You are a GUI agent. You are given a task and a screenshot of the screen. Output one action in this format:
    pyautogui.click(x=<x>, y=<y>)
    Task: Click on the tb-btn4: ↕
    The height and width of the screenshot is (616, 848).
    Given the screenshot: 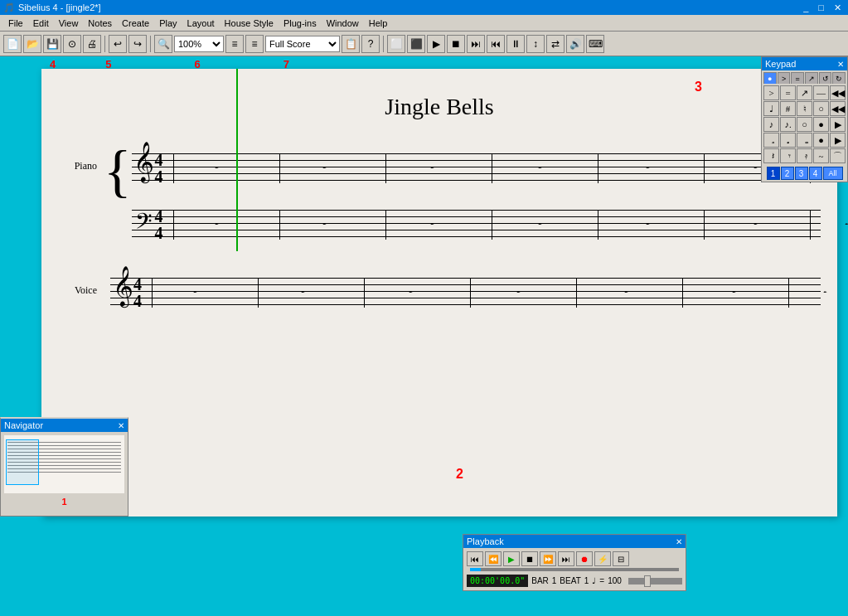 What is the action you would take?
    pyautogui.click(x=535, y=44)
    